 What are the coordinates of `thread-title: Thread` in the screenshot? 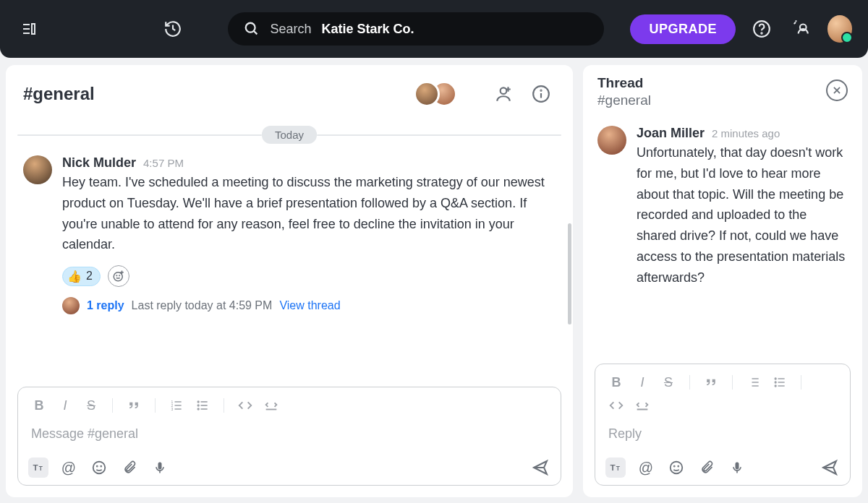 It's located at (624, 83).